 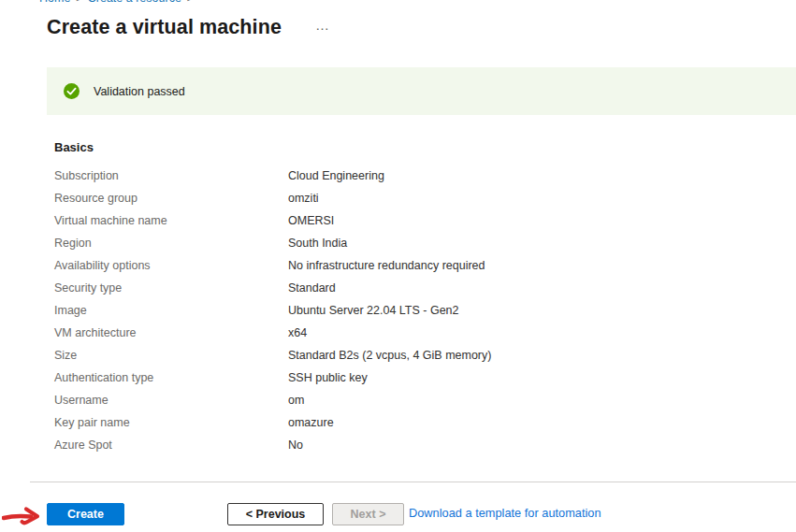 What do you see at coordinates (387, 266) in the screenshot?
I see `field-value: No infrastructure redundancy required` at bounding box center [387, 266].